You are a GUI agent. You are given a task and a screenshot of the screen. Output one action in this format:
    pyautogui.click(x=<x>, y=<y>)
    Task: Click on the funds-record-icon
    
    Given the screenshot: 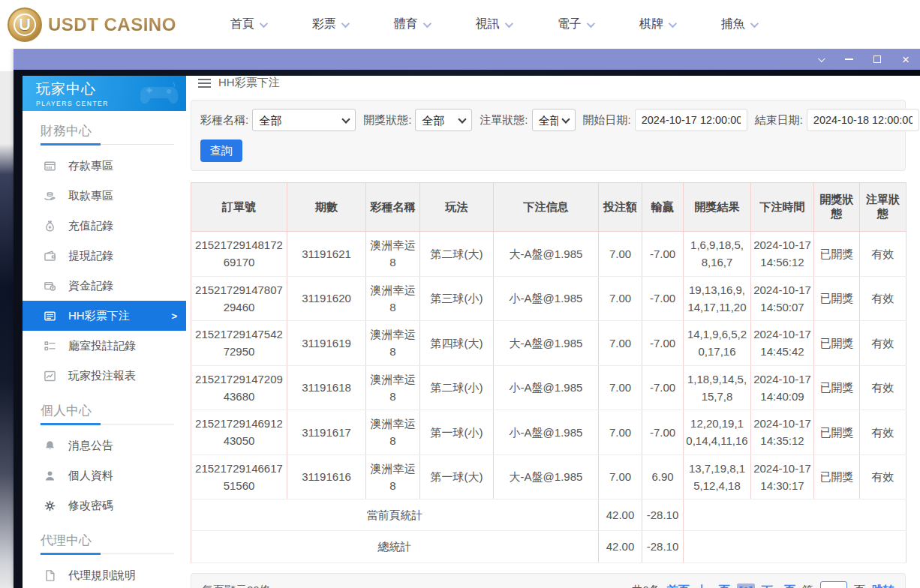 What is the action you would take?
    pyautogui.click(x=50, y=286)
    